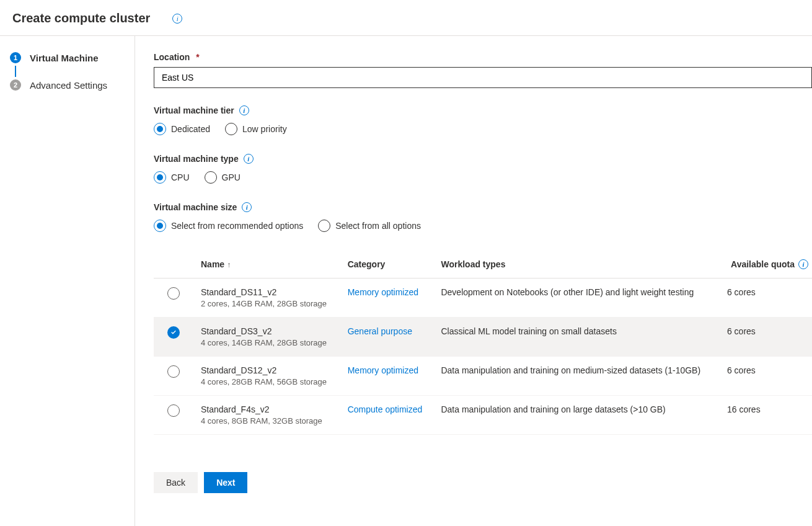 This screenshot has height=526, width=812. Describe the element at coordinates (15, 71) in the screenshot. I see `step-connector` at that location.